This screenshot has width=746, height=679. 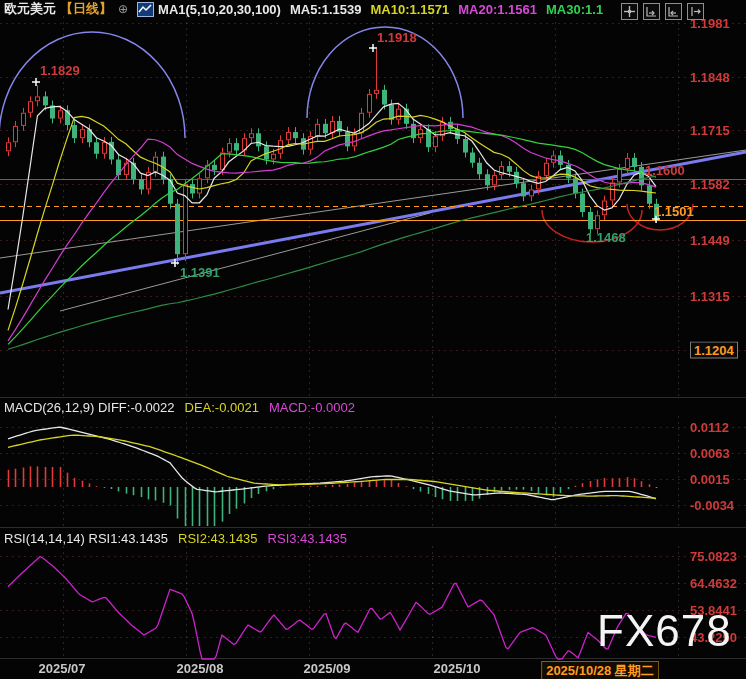 What do you see at coordinates (123, 9) in the screenshot?
I see `expand-icon: ⊕` at bounding box center [123, 9].